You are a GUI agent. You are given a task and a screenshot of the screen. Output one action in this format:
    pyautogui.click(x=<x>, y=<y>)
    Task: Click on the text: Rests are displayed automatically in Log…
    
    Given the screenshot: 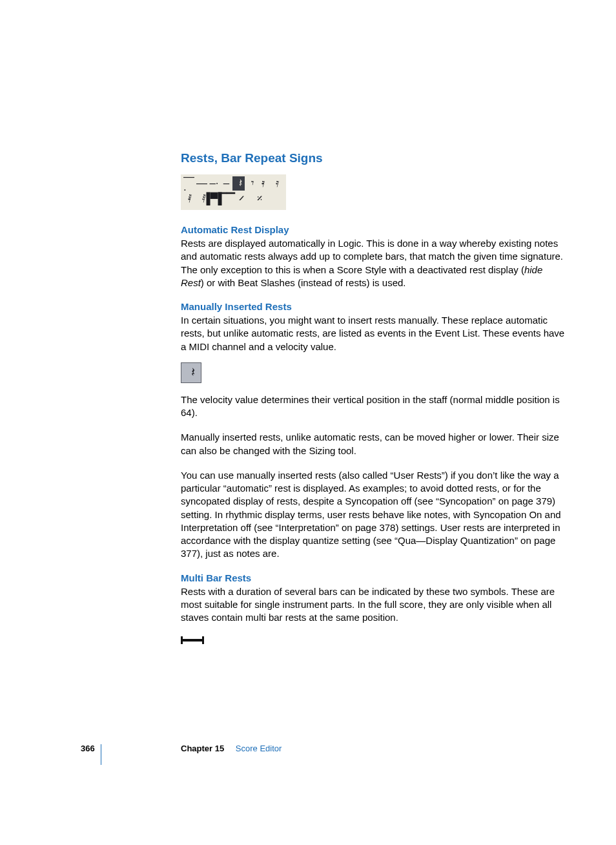 What is the action you would take?
    pyautogui.click(x=372, y=256)
    